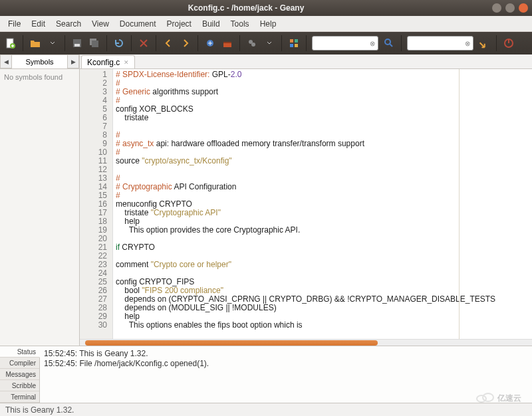  What do you see at coordinates (509, 43) in the screenshot?
I see `quit-button` at bounding box center [509, 43].